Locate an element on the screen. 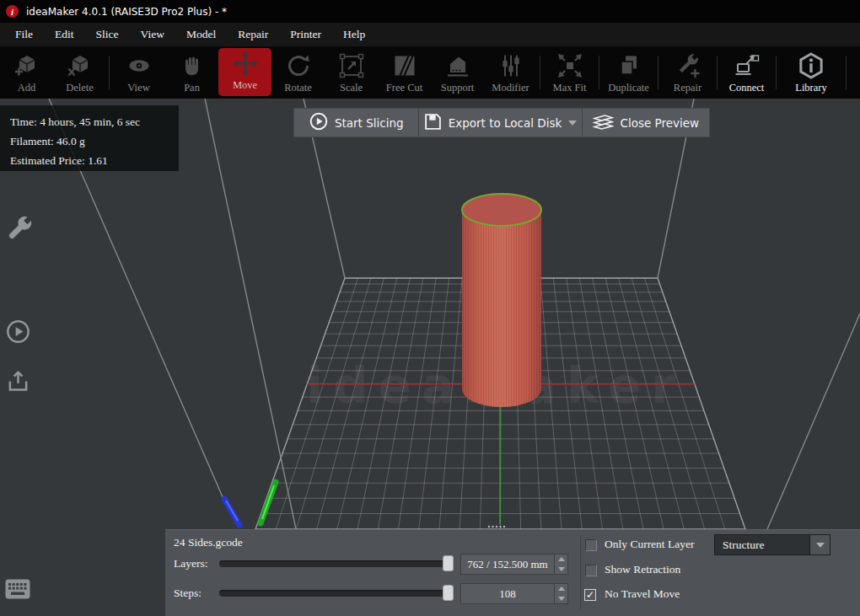 This screenshot has width=860, height=616. menu-bar: File Edit Slice View Model Repair Printe… is located at coordinates (430, 35).